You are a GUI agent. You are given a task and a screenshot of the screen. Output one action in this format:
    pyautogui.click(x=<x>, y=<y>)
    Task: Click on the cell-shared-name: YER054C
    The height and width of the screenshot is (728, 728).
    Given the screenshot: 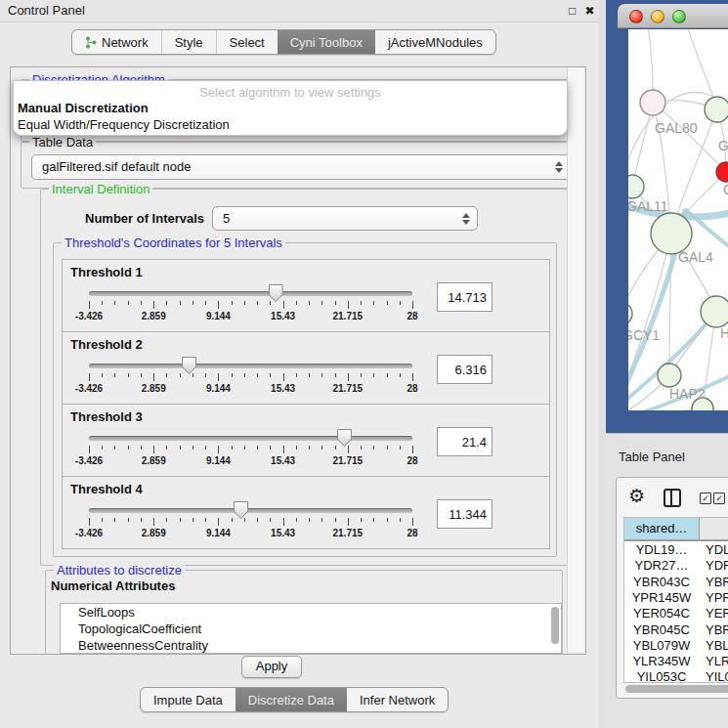 What is the action you would take?
    pyautogui.click(x=662, y=614)
    